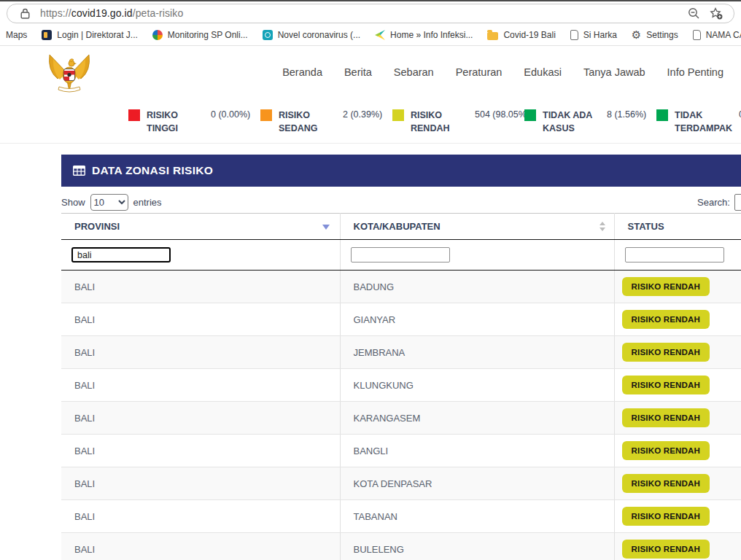 The image size is (741, 560). I want to click on bookmark-label: Covid-19 Bali, so click(529, 35).